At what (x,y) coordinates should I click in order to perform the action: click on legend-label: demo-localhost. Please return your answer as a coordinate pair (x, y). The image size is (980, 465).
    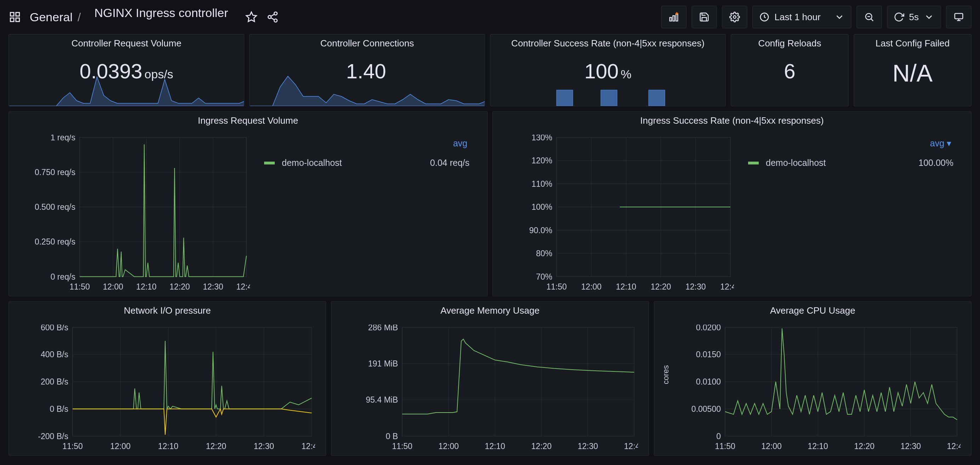
    Looking at the image, I should click on (831, 163).